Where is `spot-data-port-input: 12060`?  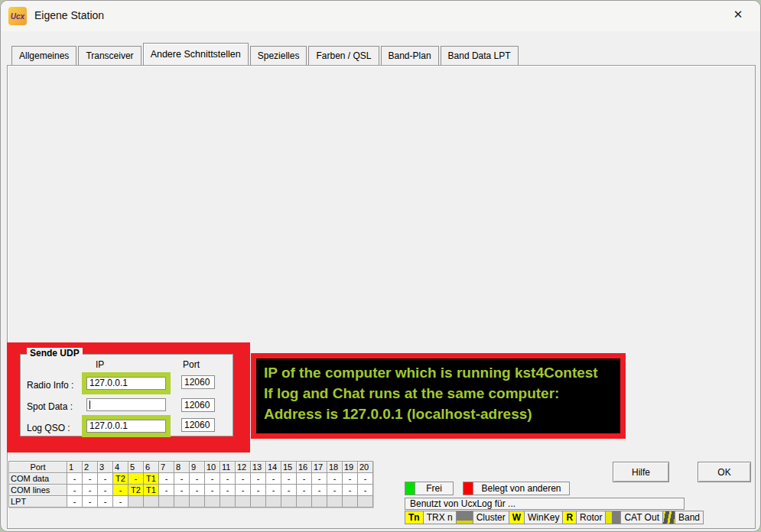
spot-data-port-input: 12060 is located at coordinates (198, 405).